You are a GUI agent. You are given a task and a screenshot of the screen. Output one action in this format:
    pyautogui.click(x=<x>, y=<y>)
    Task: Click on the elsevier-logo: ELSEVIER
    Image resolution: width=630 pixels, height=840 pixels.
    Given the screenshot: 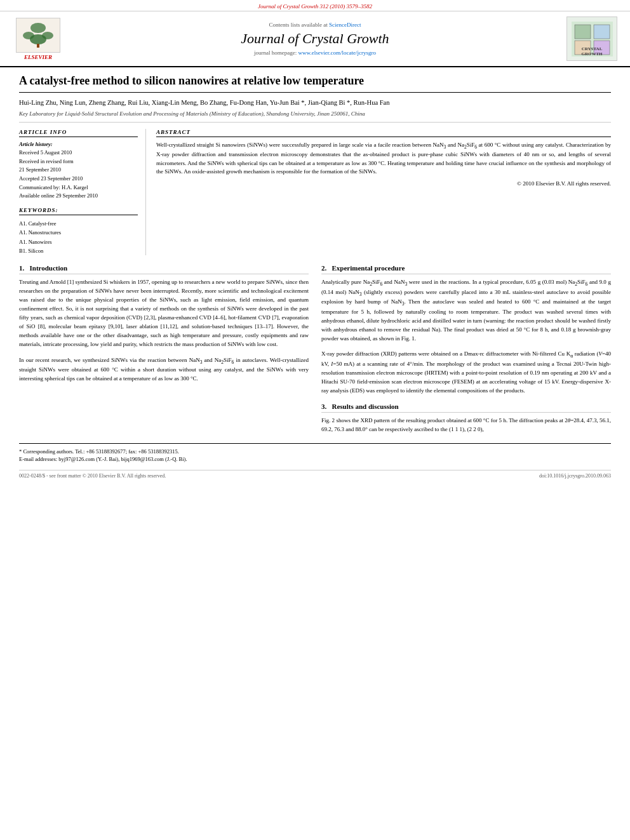 What is the action you would take?
    pyautogui.click(x=38, y=39)
    